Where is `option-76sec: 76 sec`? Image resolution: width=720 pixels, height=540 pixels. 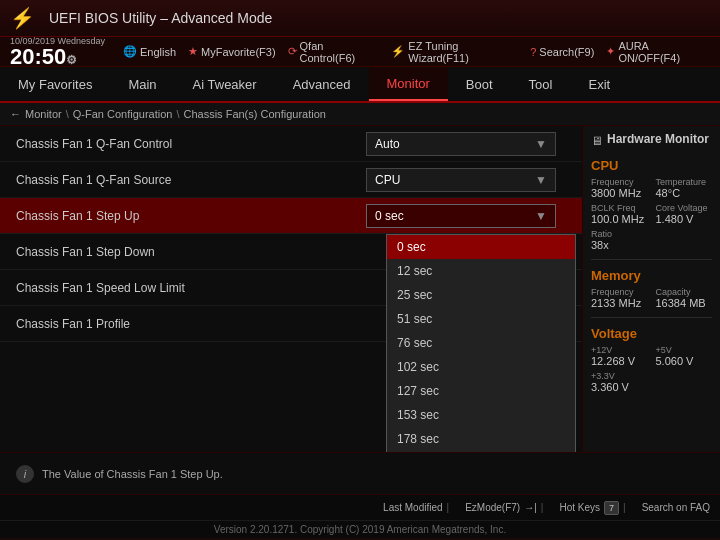
option-76sec: 76 sec is located at coordinates (481, 343).